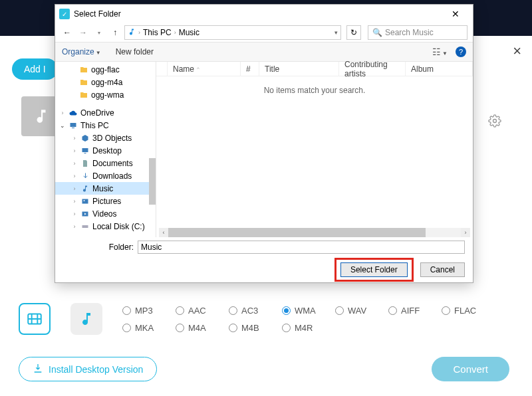 The height and width of the screenshot is (396, 532). What do you see at coordinates (149, 328) in the screenshot?
I see `format-mka: MKA` at bounding box center [149, 328].